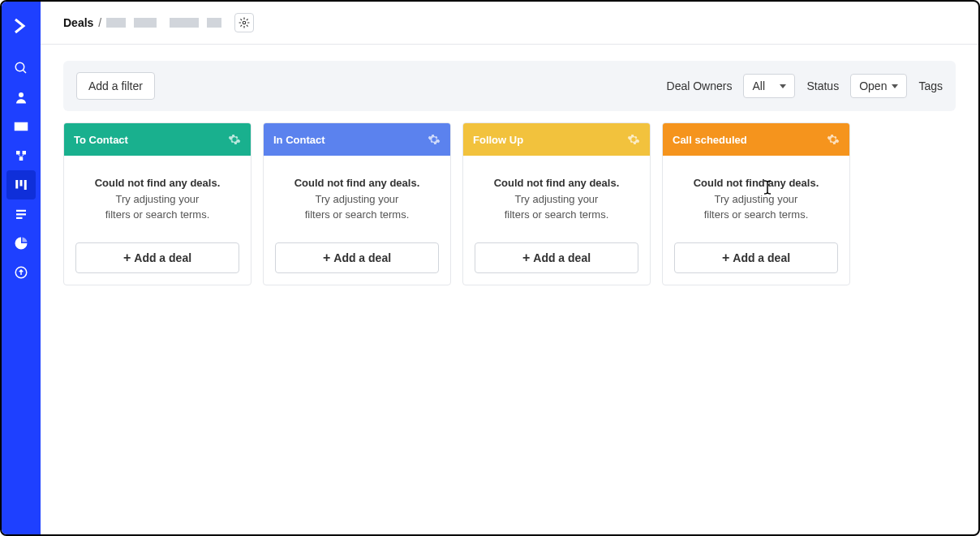 Image resolution: width=980 pixels, height=536 pixels. I want to click on sidebar-item-lists, so click(21, 214).